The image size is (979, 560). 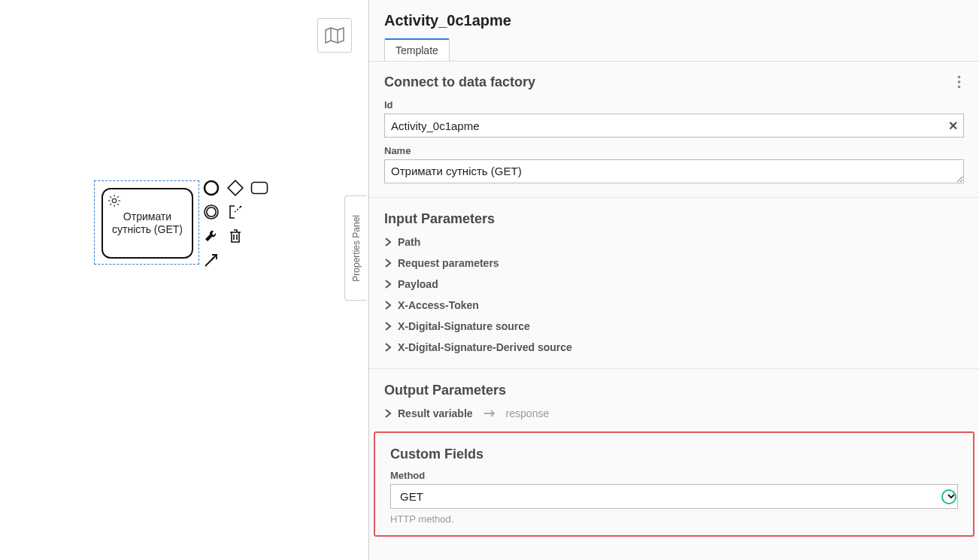 What do you see at coordinates (953, 126) in the screenshot?
I see `clear-id-icon: ✕` at bounding box center [953, 126].